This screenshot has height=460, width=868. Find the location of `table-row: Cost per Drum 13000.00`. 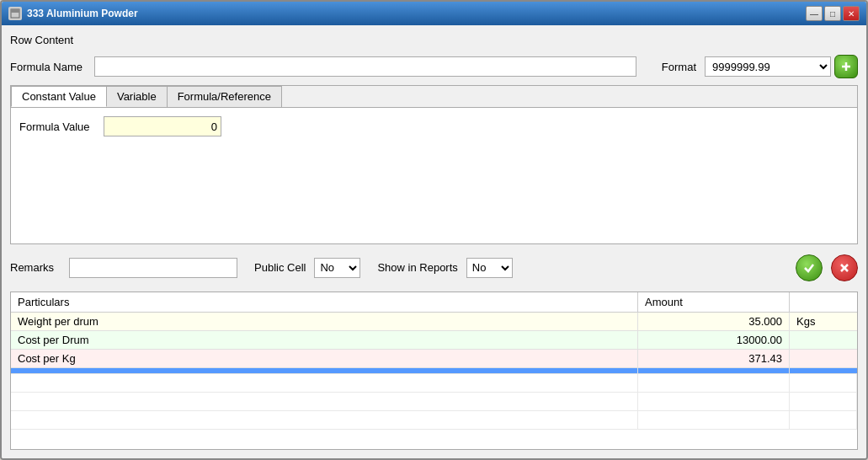

table-row: Cost per Drum 13000.00 is located at coordinates (434, 340).